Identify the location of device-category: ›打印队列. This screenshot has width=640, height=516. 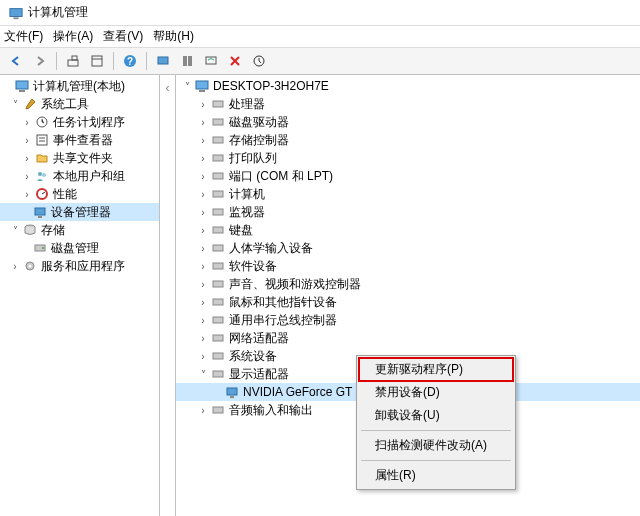
(408, 158).